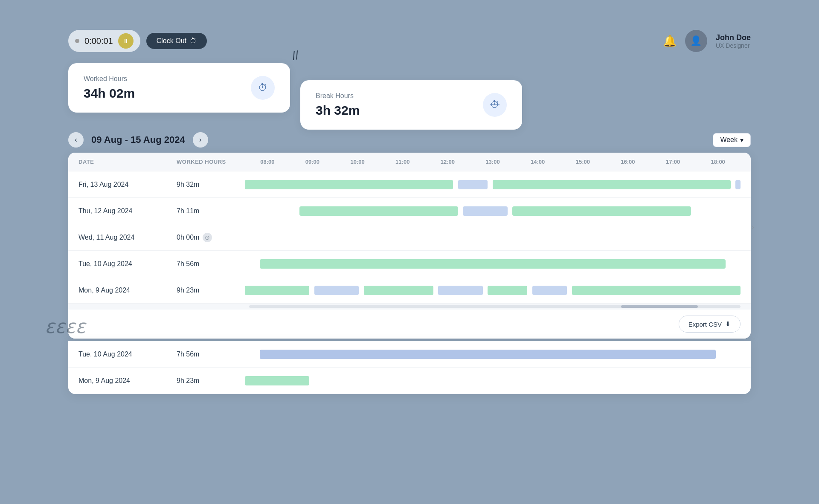 This screenshot has width=819, height=504. Describe the element at coordinates (495, 105) in the screenshot. I see `no-stopwatch-icon: ⏱` at that location.